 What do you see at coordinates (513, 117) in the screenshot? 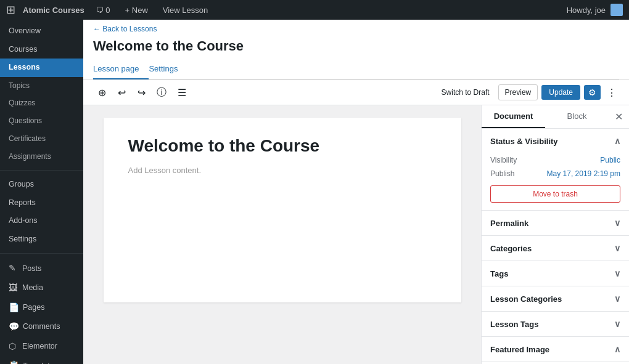
I see `tab-document: Document` at bounding box center [513, 117].